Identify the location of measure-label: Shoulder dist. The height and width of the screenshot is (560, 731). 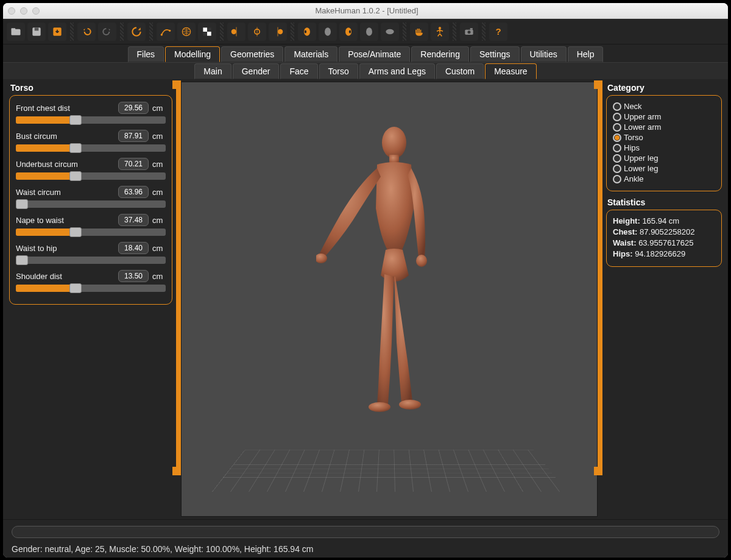
(65, 277).